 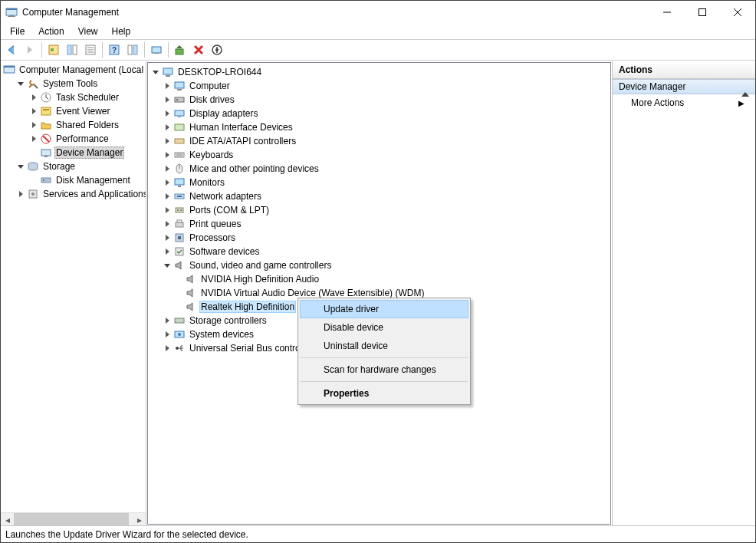 I want to click on menu-help: Help, so click(x=121, y=31).